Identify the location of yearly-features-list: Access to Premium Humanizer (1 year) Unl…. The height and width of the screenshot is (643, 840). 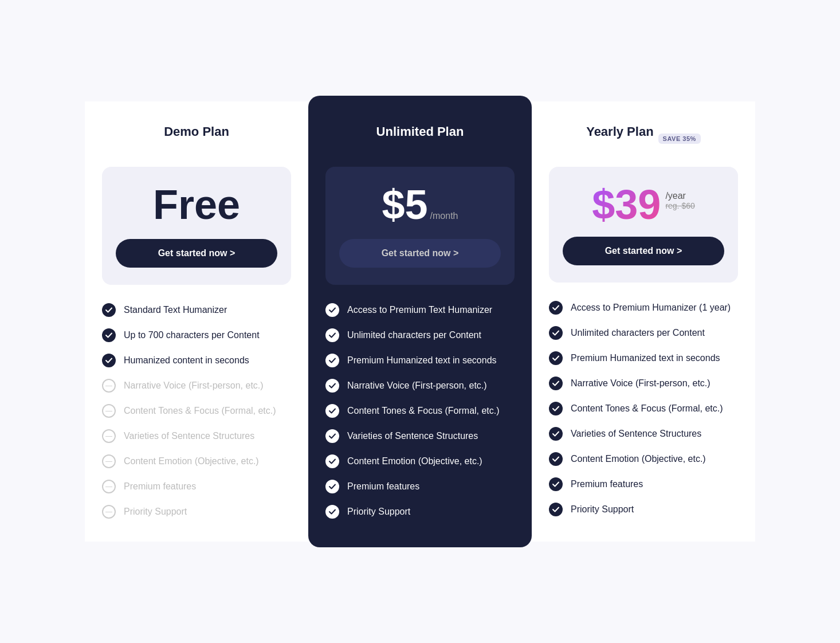
(643, 409).